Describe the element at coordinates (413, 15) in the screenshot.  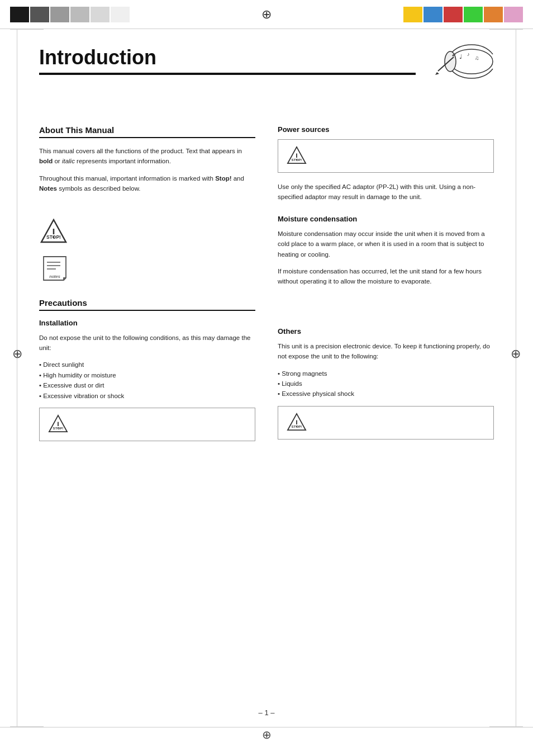
I see `color-block-r1` at that location.